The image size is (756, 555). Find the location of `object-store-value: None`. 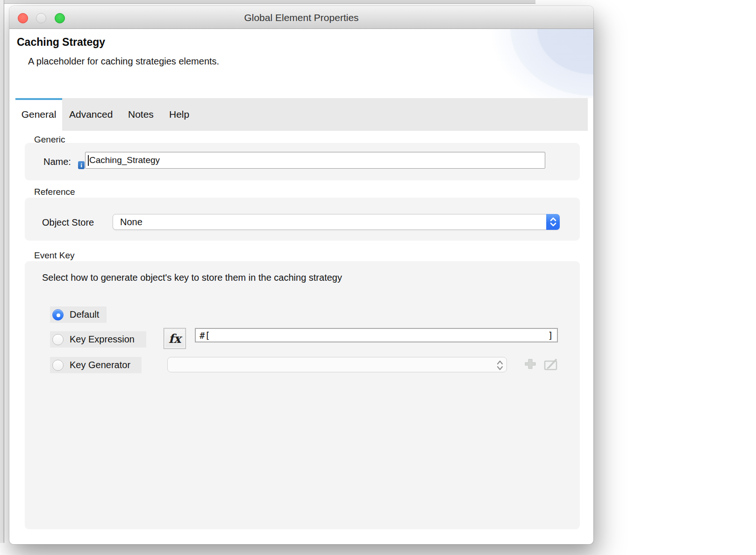

object-store-value: None is located at coordinates (128, 222).